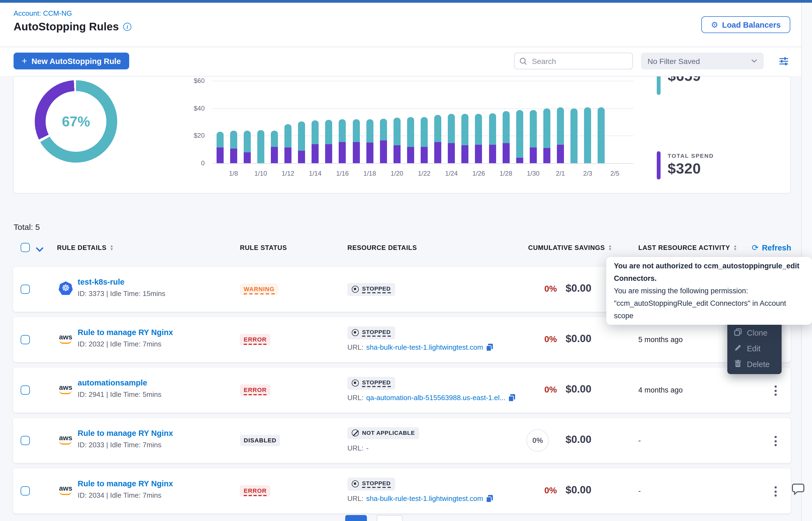 The image size is (812, 521). Describe the element at coordinates (754, 333) in the screenshot. I see `menu-item-clone: Clone` at that location.